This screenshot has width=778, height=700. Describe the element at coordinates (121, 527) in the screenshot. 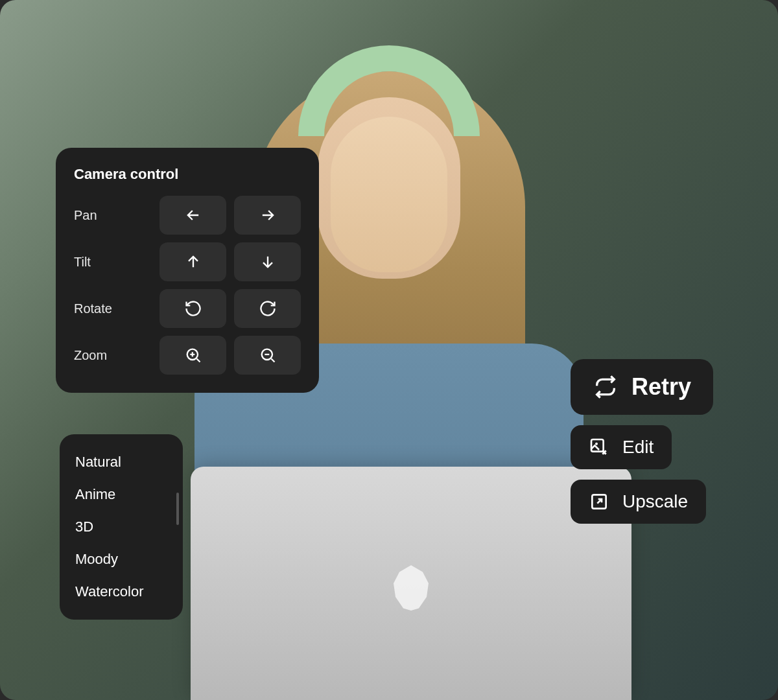

I see `style-item-3d: 3D` at that location.